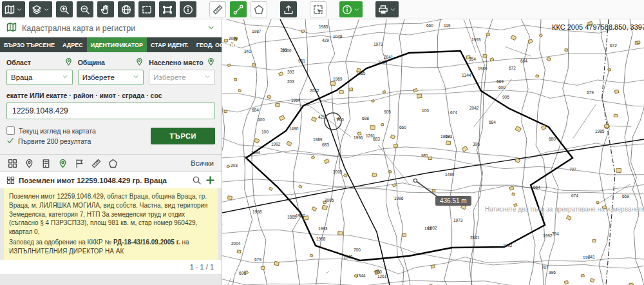 The width and height of the screenshot is (644, 285). What do you see at coordinates (318, 10) in the screenshot?
I see `dashed-box-icon` at bounding box center [318, 10].